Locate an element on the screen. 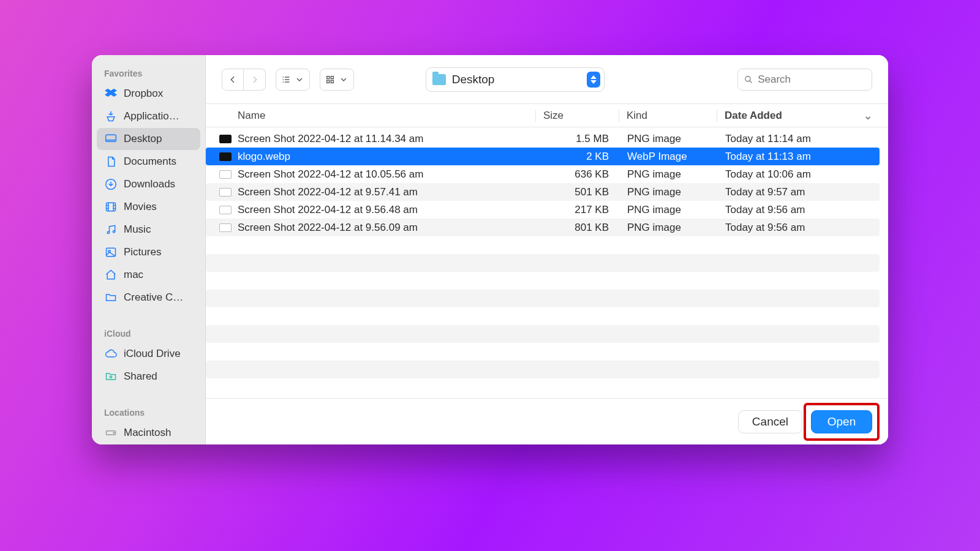 This screenshot has height=551, width=980. file-name: Screen Shot 2022-04-12 at 10.05.56 am is located at coordinates (387, 174).